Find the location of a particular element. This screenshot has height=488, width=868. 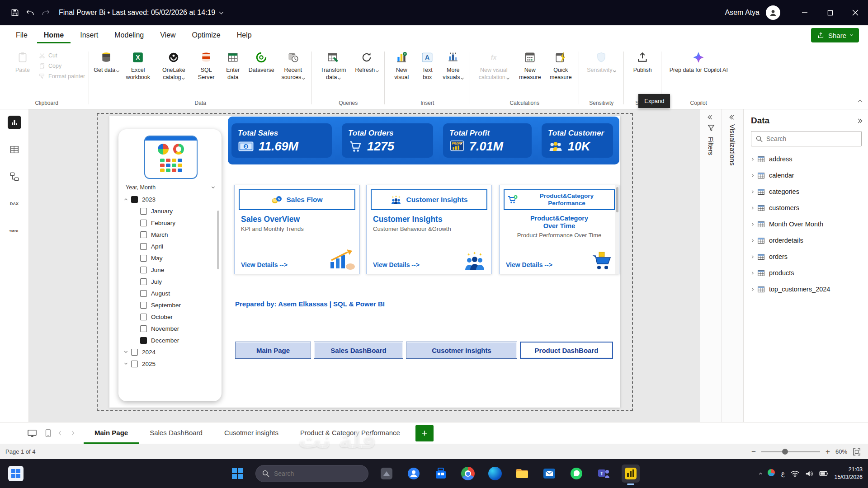

avatar is located at coordinates (773, 13).